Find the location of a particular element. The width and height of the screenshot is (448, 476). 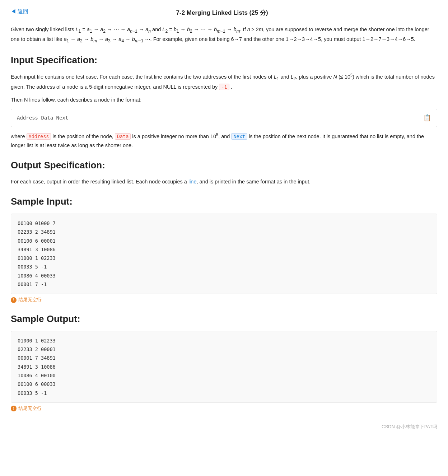

sample-input-title: Sample Input: is located at coordinates (224, 202).